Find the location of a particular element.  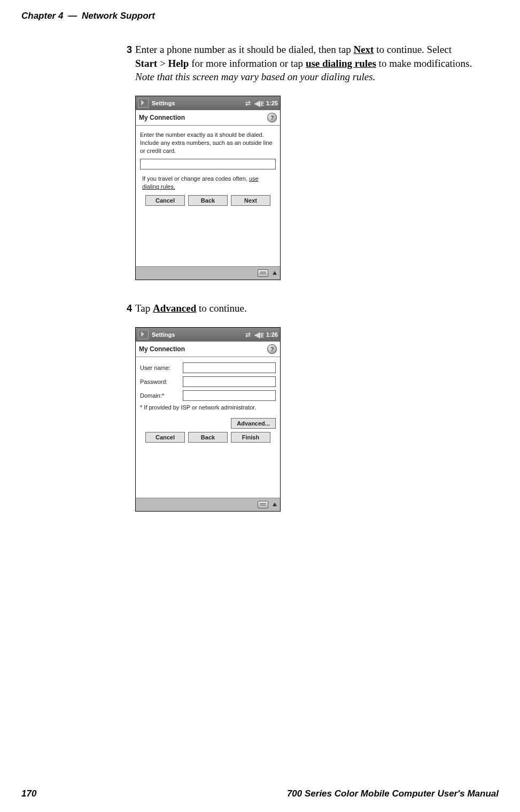

instruction-text: Enter the number exactly as it should be… is located at coordinates (208, 143).